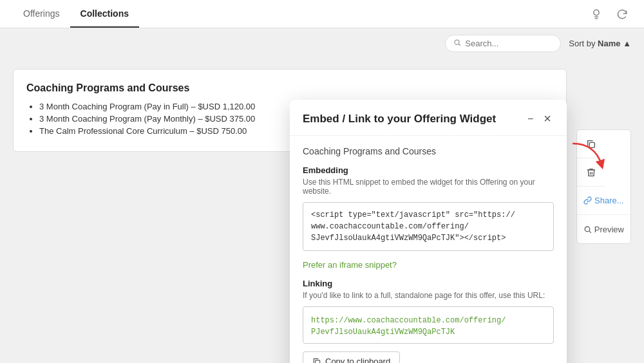  What do you see at coordinates (604, 201) in the screenshot?
I see `share-button: Share...` at bounding box center [604, 201].